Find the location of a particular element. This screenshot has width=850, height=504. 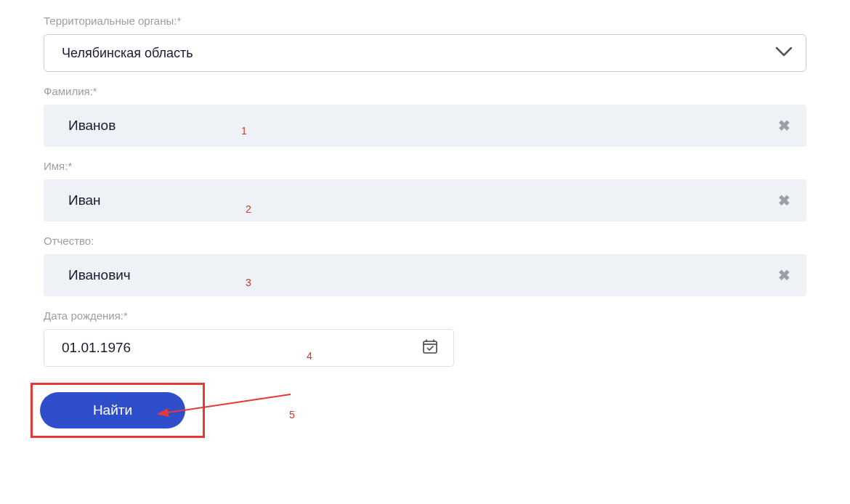

lastname-group: Фамилия:* ✖ 1 is located at coordinates (425, 116).